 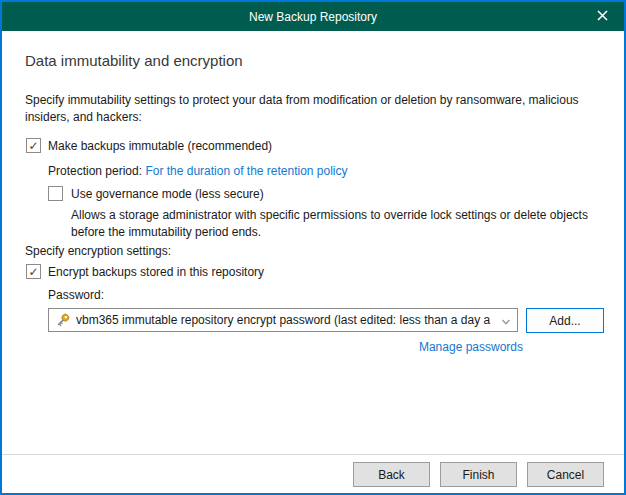 I want to click on password-combobox-value: vbm365 immutable repository encrypt pass…, so click(x=286, y=320).